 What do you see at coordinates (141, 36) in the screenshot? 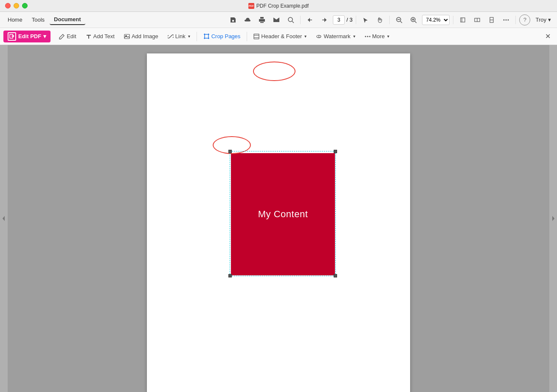
I see `add-image-button: Add Image` at bounding box center [141, 36].